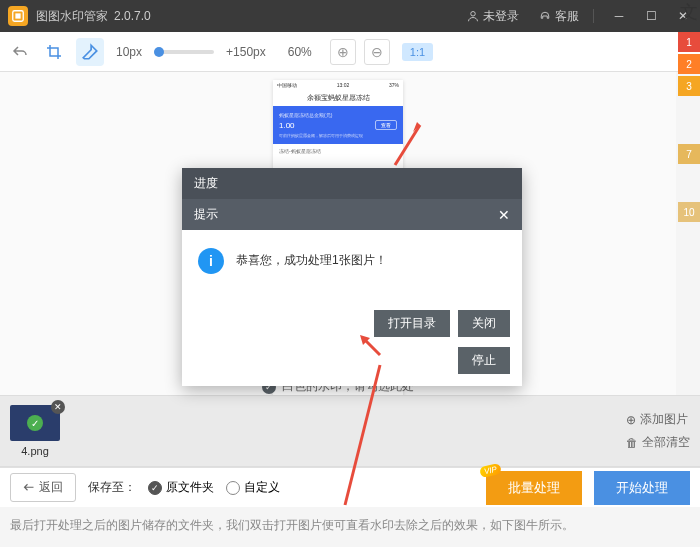 This screenshot has height=547, width=700. What do you see at coordinates (350, 527) in the screenshot?
I see `background-article-text: 最后打开处理之后的图片储存的文件夹，我们双击打开图片便可直看水印去除之后的效果，…` at bounding box center [350, 527].